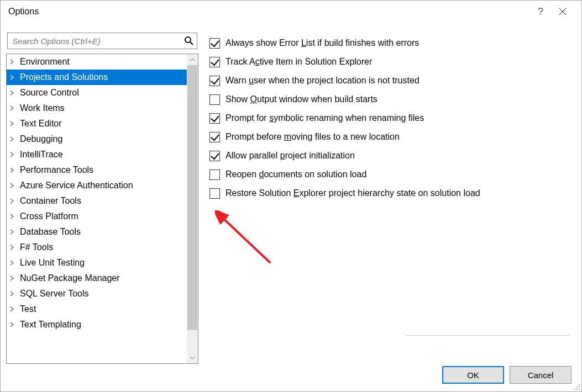 Image resolution: width=582 pixels, height=392 pixels. I want to click on tree-item-label: Container Tools, so click(51, 201).